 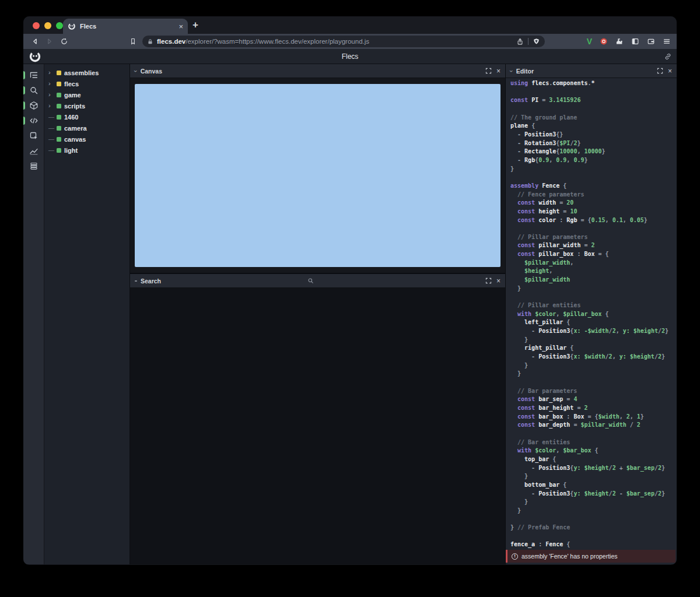 What do you see at coordinates (594, 392) in the screenshot?
I see `code-line: // Bar parameters` at bounding box center [594, 392].